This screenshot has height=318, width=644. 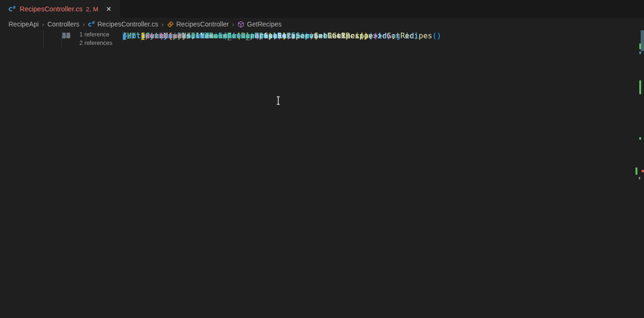 I want to click on scrollbar-thumb, so click(x=642, y=41).